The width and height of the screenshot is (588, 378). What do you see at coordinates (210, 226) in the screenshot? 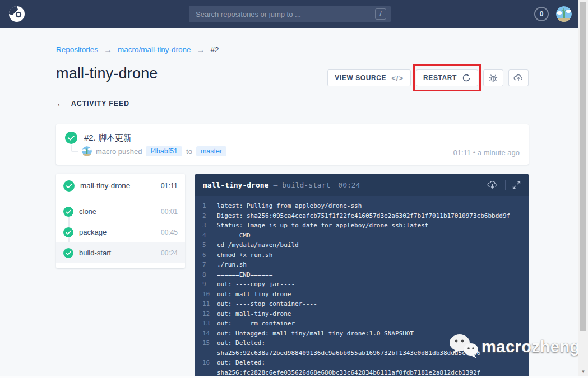
I see `log-line-number: 3` at bounding box center [210, 226].